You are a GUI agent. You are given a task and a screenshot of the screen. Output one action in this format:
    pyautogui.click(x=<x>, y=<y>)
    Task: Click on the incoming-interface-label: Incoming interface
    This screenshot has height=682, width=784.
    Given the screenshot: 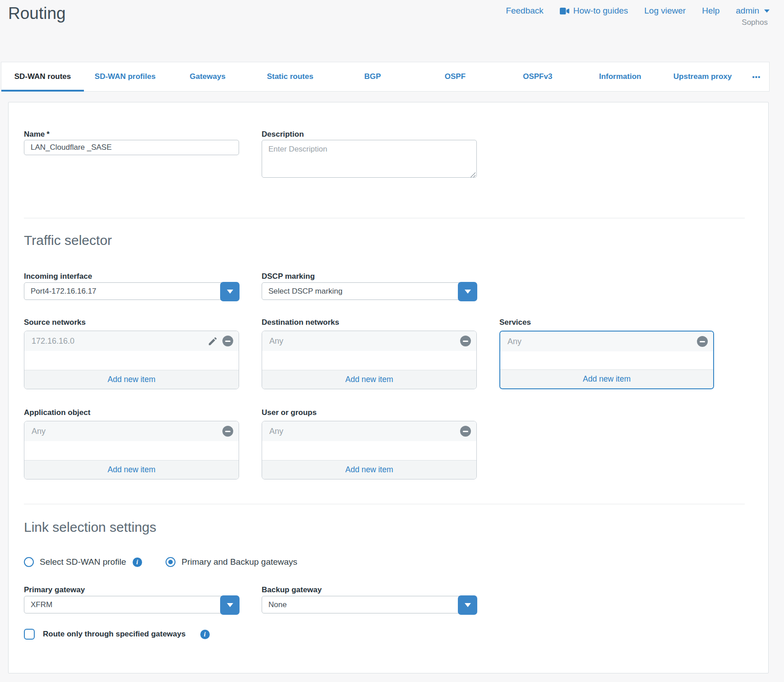 What is the action you would take?
    pyautogui.click(x=132, y=276)
    